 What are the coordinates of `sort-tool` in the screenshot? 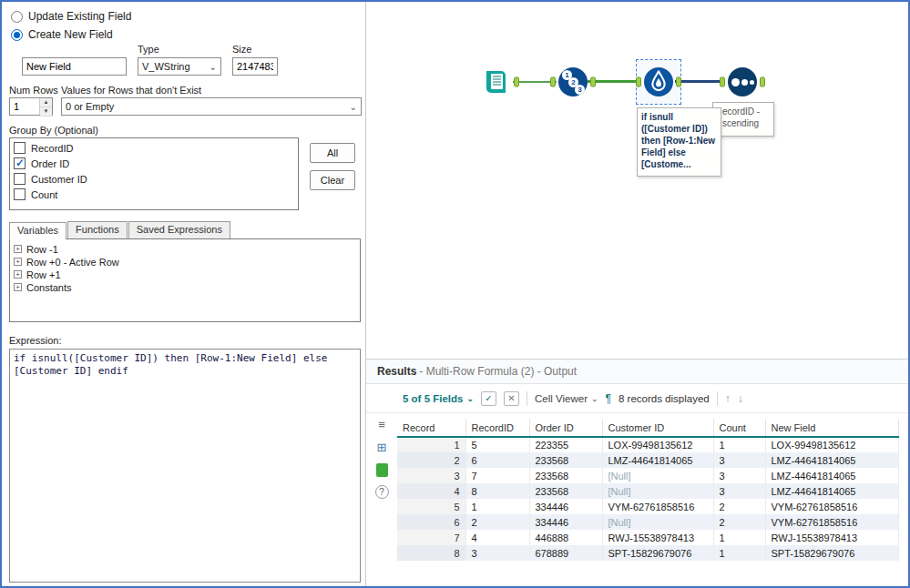 It's located at (742, 82).